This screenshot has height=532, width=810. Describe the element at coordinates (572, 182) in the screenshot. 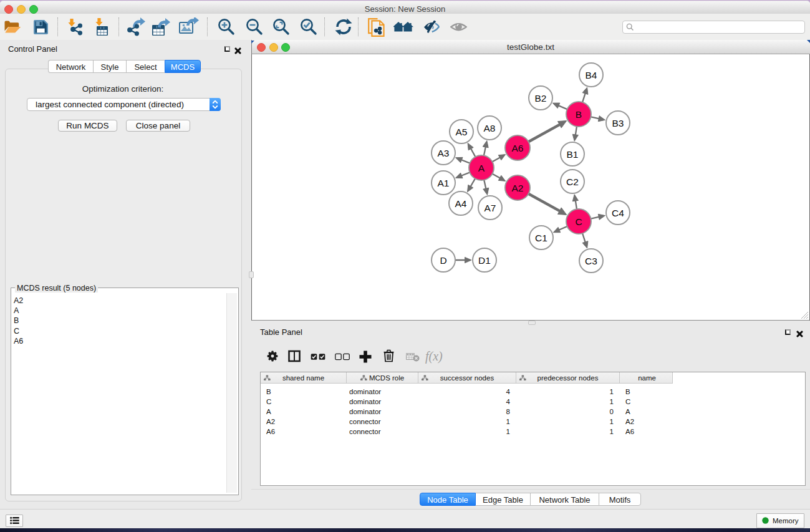

I see `svg-text: C2` at that location.